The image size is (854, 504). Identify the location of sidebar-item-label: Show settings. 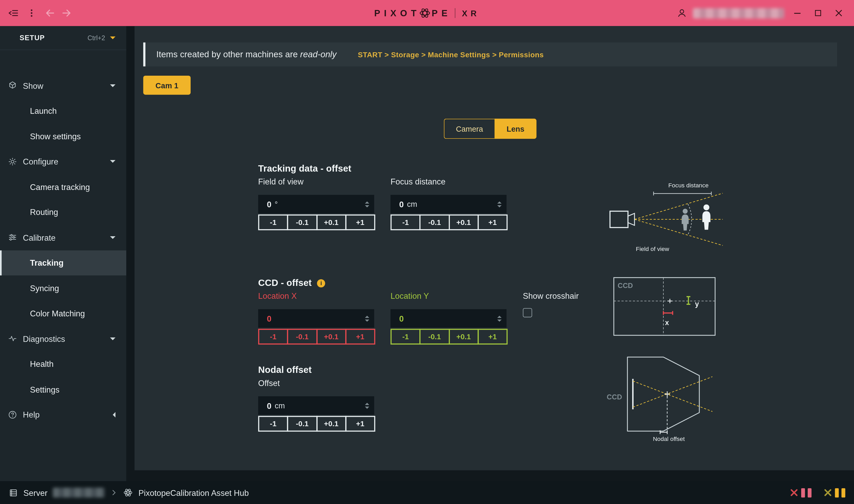
(55, 137).